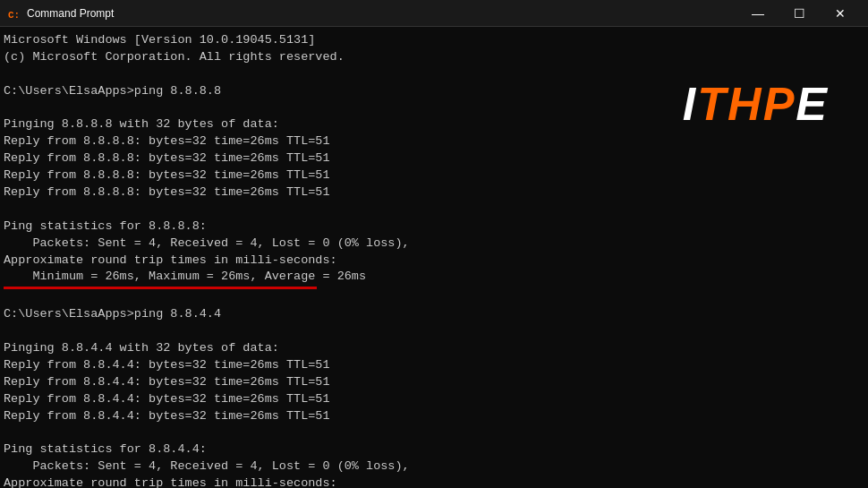 The width and height of the screenshot is (868, 488). What do you see at coordinates (434, 210) in the screenshot?
I see `blank3` at bounding box center [434, 210].